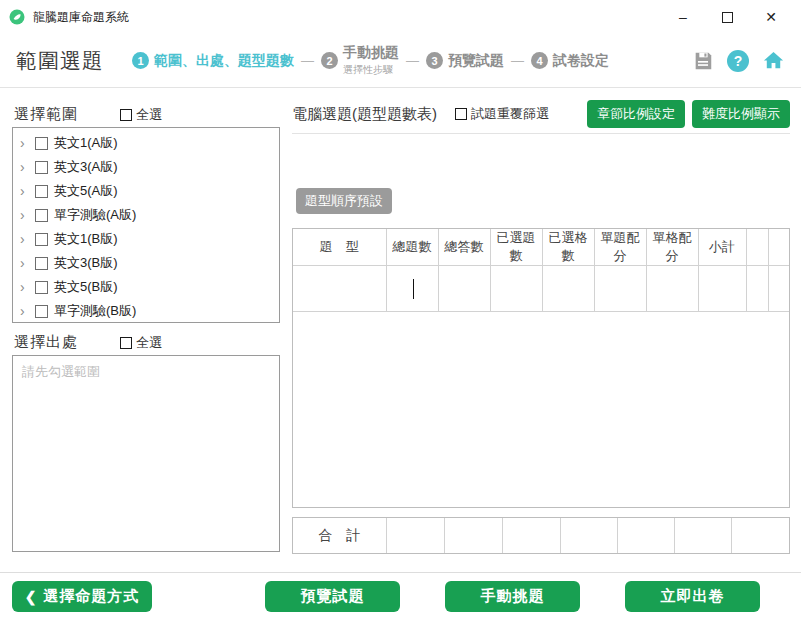 Image resolution: width=801 pixels, height=621 pixels. What do you see at coordinates (340, 536) in the screenshot?
I see `totals-label: 合 計` at bounding box center [340, 536].